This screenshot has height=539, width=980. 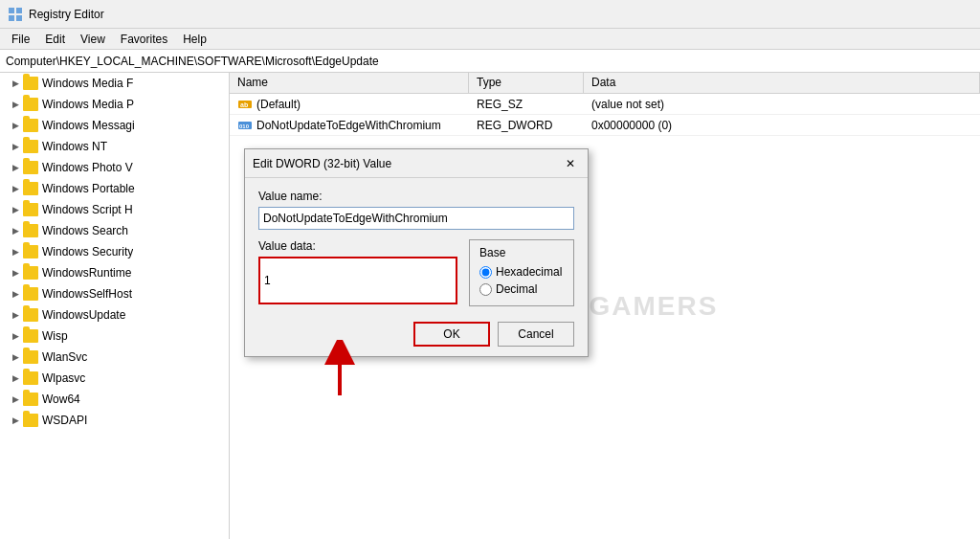 What do you see at coordinates (416, 273) in the screenshot?
I see `dialog-section: Value data: Base Hexadecimal Decimal` at bounding box center [416, 273].